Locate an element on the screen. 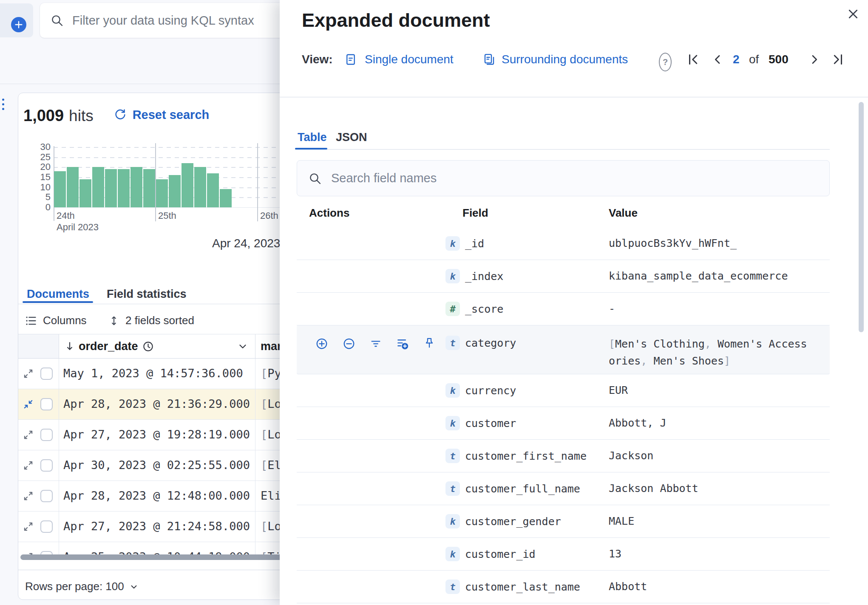 The height and width of the screenshot is (605, 868). sort-icon is located at coordinates (114, 321).